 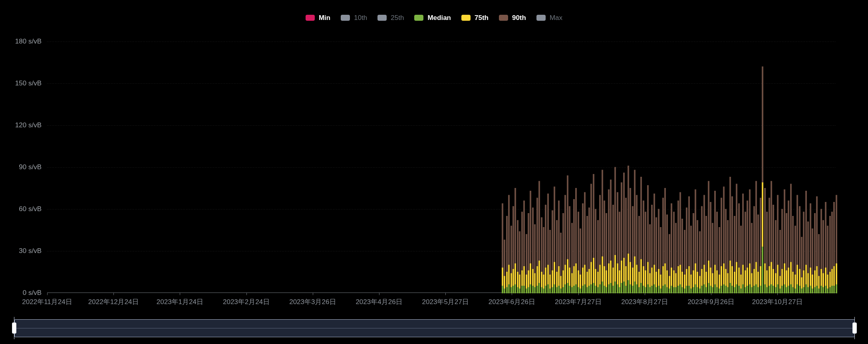 I want to click on legend-item-max: Max, so click(x=550, y=18).